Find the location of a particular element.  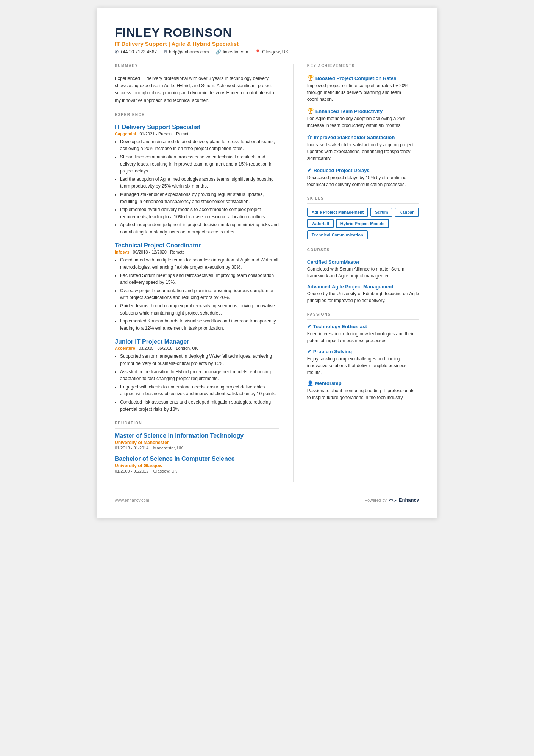

passions-section: PASSIONS ✔ Technology Enthusiast Keen in… is located at coordinates (363, 357).